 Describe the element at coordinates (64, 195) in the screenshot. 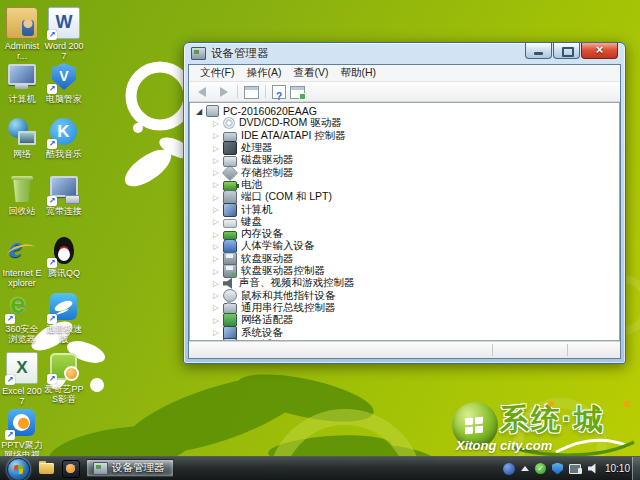

I see `desktop-icon: 宽带连接` at that location.